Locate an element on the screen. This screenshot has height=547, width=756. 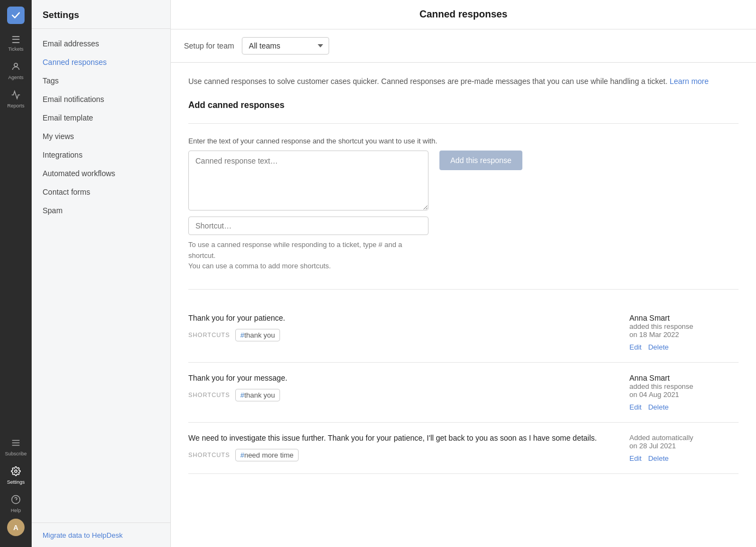
response-text: Thank you for your patience. is located at coordinates (404, 318).